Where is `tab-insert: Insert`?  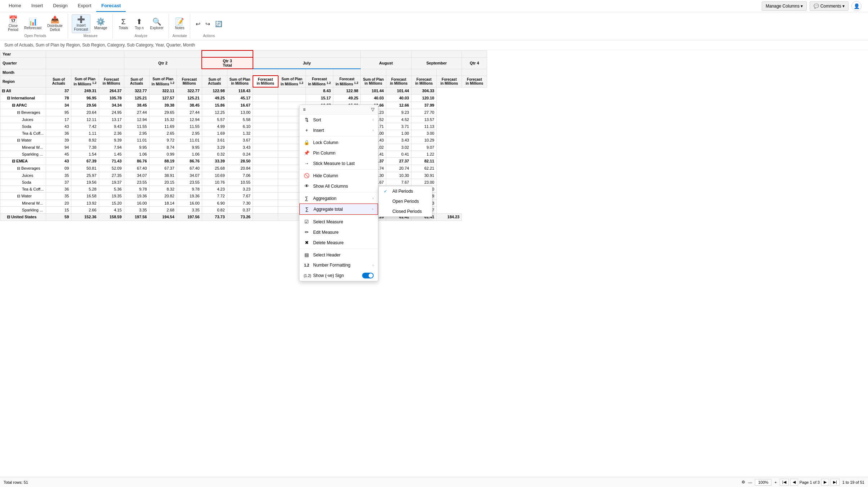 tab-insert: Insert is located at coordinates (37, 6).